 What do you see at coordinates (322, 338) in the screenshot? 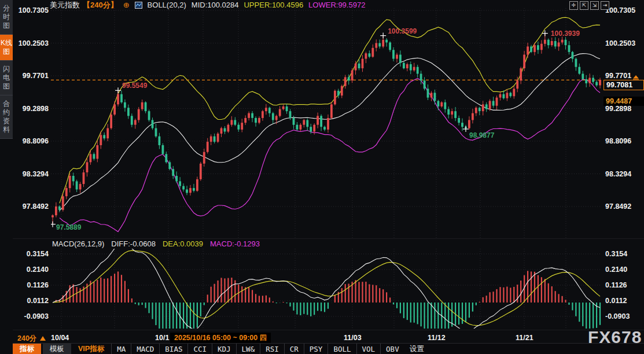
I see `time-axis: 240分 10/0410/12411/0311/1211/21 2025/10/…` at bounding box center [322, 338].